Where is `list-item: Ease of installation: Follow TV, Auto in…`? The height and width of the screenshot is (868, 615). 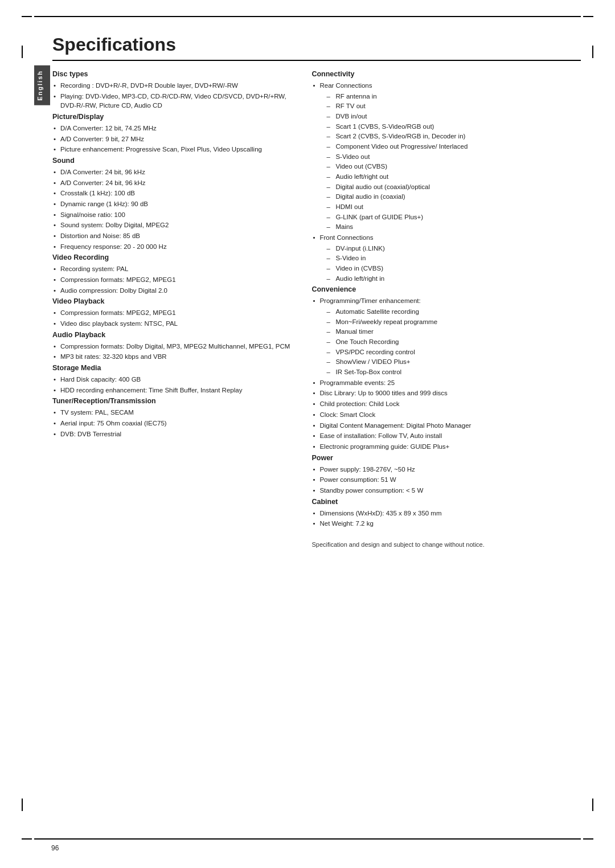 list-item: Ease of installation: Follow TV, Auto in… is located at coordinates (446, 436).